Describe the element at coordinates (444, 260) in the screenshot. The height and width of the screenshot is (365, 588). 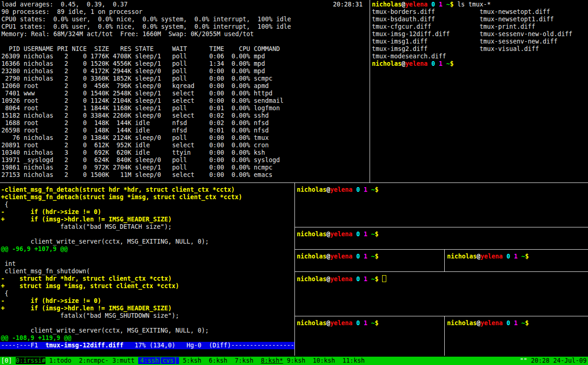
I see `pane-border-vertical-mid` at that location.